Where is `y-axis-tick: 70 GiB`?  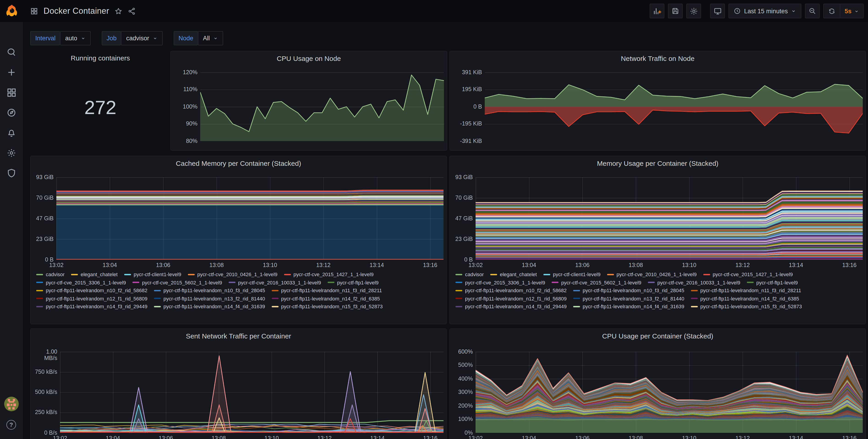
y-axis-tick: 70 GiB is located at coordinates (42, 197).